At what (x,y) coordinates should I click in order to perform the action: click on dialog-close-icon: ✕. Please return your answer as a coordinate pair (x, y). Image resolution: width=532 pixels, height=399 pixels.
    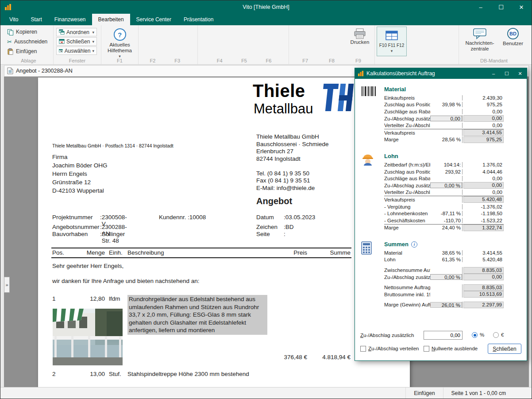
    Looking at the image, I should click on (520, 74).